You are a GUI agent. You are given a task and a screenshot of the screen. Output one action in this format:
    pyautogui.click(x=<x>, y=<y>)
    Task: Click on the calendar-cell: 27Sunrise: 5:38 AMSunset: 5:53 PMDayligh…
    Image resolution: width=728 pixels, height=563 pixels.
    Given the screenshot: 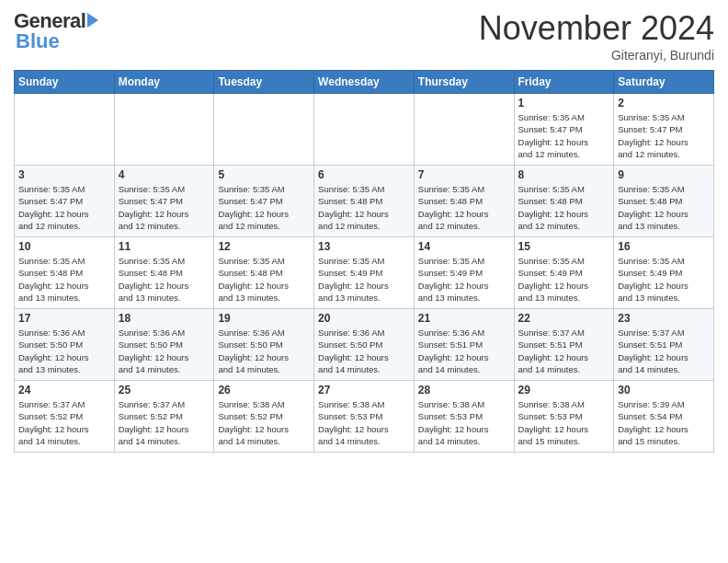 What is the action you would take?
    pyautogui.click(x=364, y=417)
    